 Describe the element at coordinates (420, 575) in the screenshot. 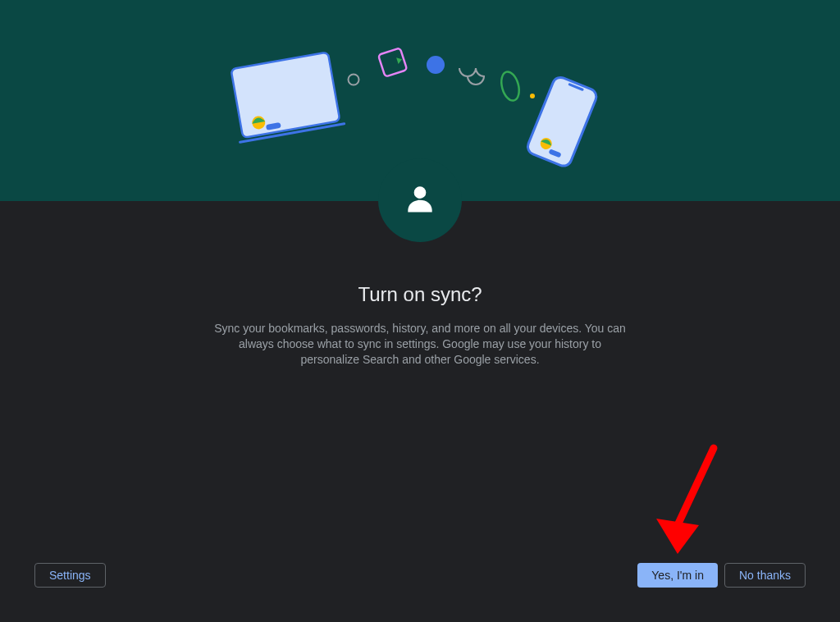

I see `dialog-footer: Settings Yes, I'm in No thanks` at that location.